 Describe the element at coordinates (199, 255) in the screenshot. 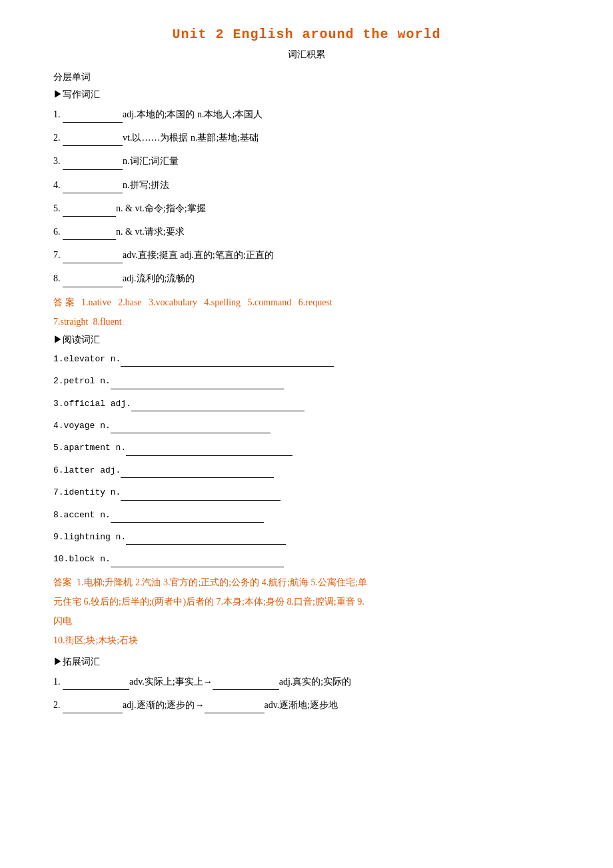

I see `item-desc: adv.直接;挺直 adj.直的;笔直的;正直的` at that location.